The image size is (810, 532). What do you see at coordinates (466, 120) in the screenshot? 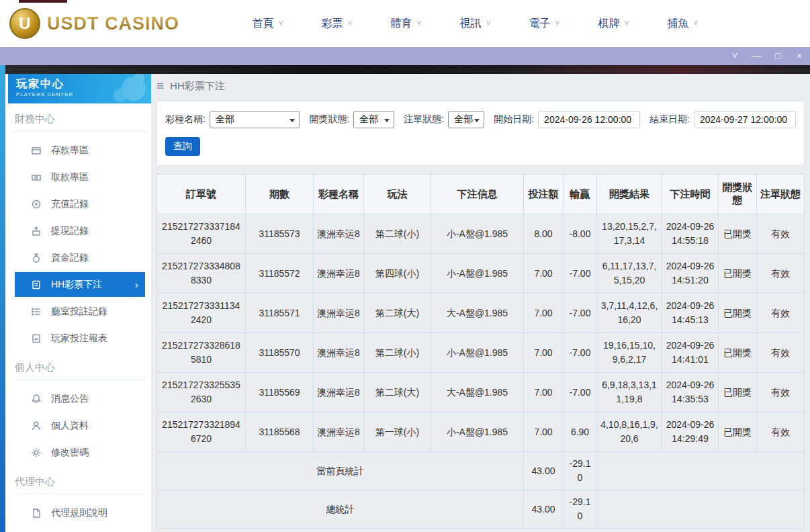
I see `order-status-select: 全部` at bounding box center [466, 120].